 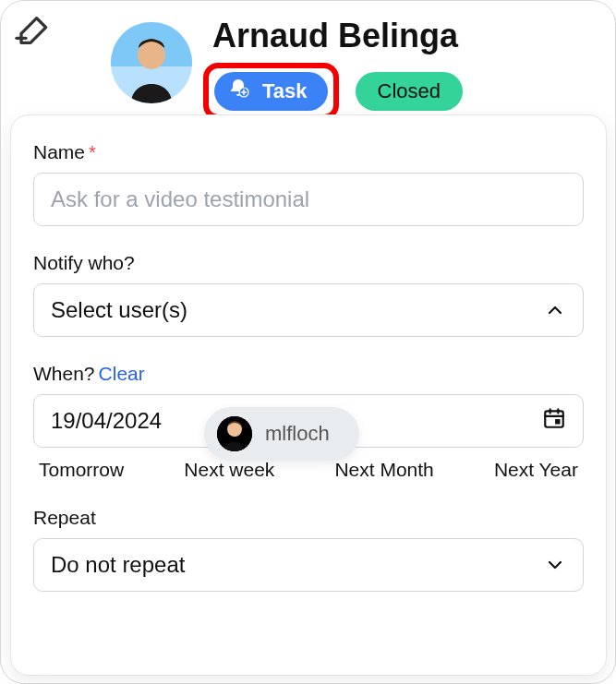 I want to click on notify-select: Select user(s), so click(x=308, y=310).